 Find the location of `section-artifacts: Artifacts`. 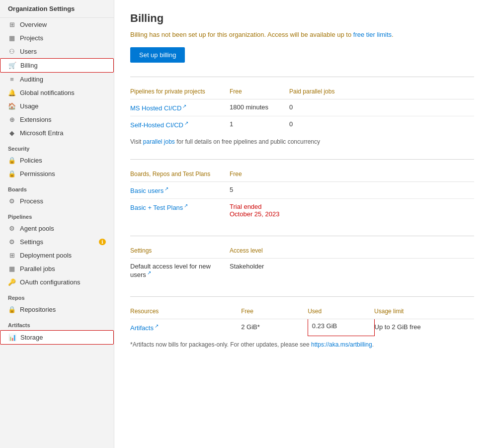

section-artifacts: Artifacts is located at coordinates (57, 323).